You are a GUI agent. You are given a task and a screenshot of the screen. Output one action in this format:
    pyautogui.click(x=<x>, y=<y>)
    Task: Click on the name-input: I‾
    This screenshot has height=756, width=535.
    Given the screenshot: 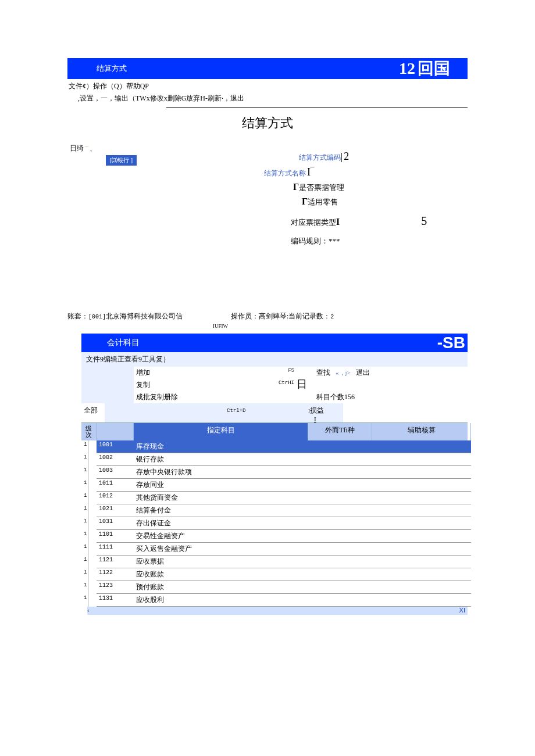 What is the action you would take?
    pyautogui.click(x=311, y=172)
    